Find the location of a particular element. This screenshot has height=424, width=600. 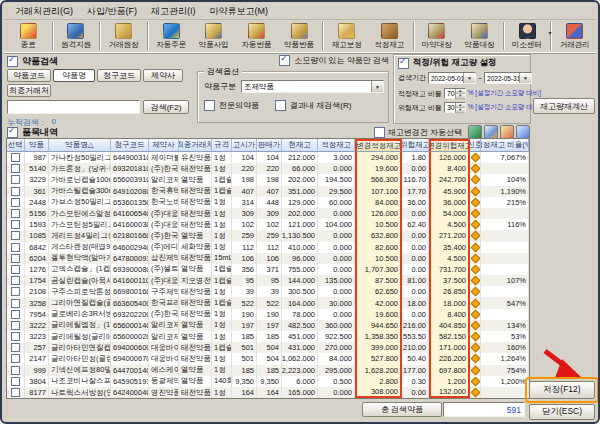

export-icon is located at coordinates (523, 132).